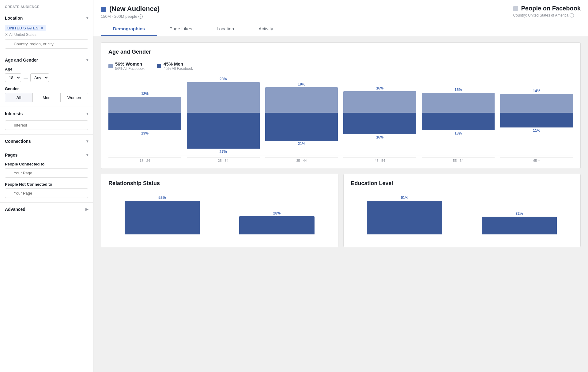 The image size is (588, 372). Describe the element at coordinates (178, 66) in the screenshot. I see `legend-men-text: 45% Men 45% All Facebook` at that location.